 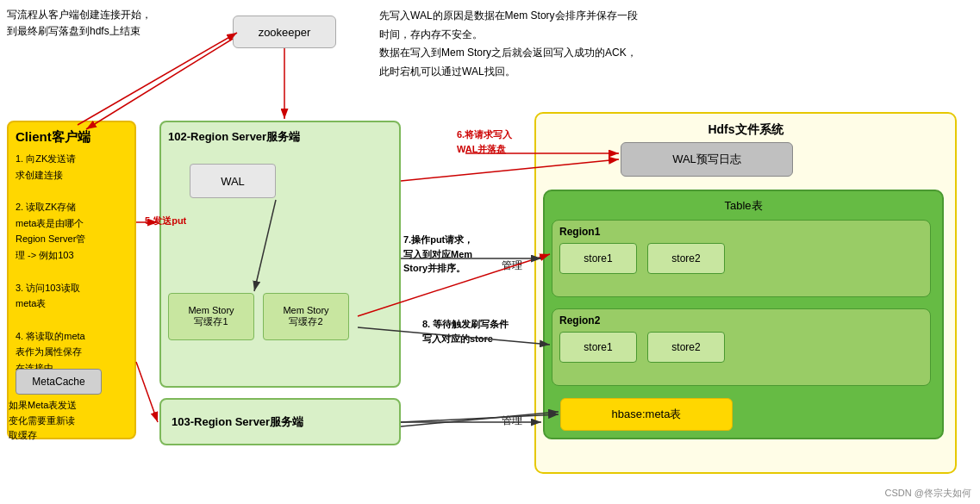 What do you see at coordinates (72, 420) in the screenshot?
I see `metacache-description: 如果Meta表发送变化需要重新读取缓存` at bounding box center [72, 420].